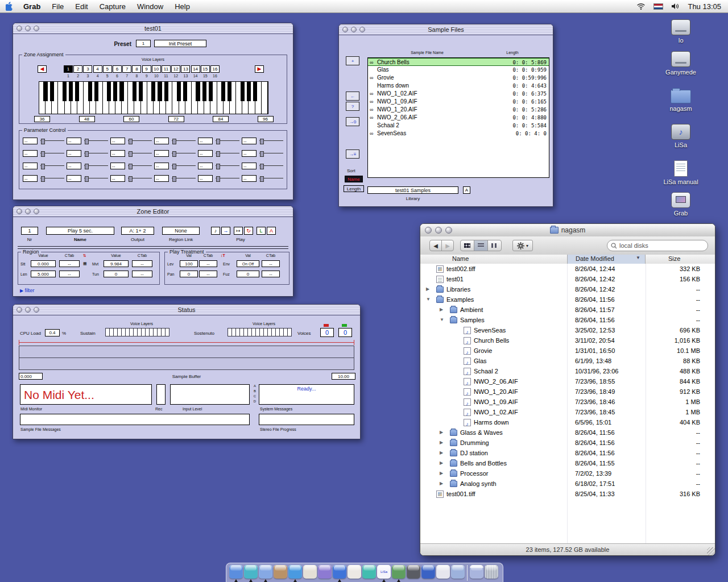 The height and width of the screenshot is (582, 728). Describe the element at coordinates (448, 246) in the screenshot. I see `forward-button: ▶` at that location.